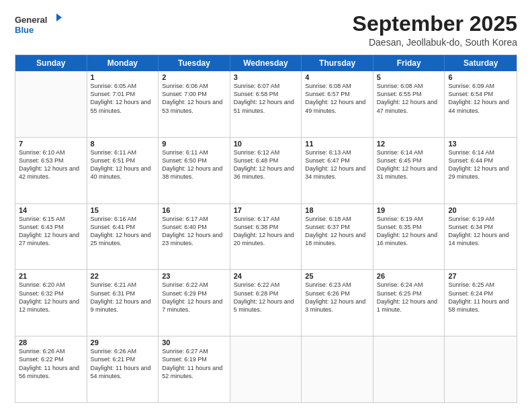 The width and height of the screenshot is (532, 411). What do you see at coordinates (435, 24) in the screenshot?
I see `month-title: September 2025` at bounding box center [435, 24].